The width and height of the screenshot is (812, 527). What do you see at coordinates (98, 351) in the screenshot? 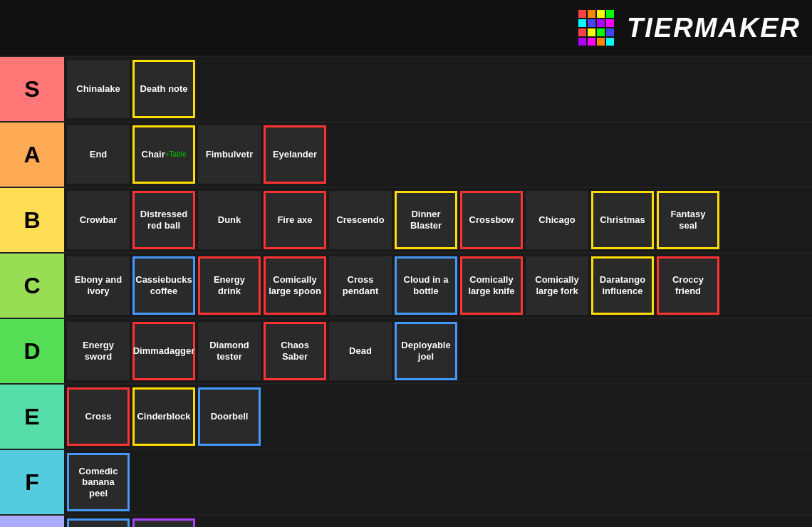
I see `list-item: Energy sword` at bounding box center [98, 351].